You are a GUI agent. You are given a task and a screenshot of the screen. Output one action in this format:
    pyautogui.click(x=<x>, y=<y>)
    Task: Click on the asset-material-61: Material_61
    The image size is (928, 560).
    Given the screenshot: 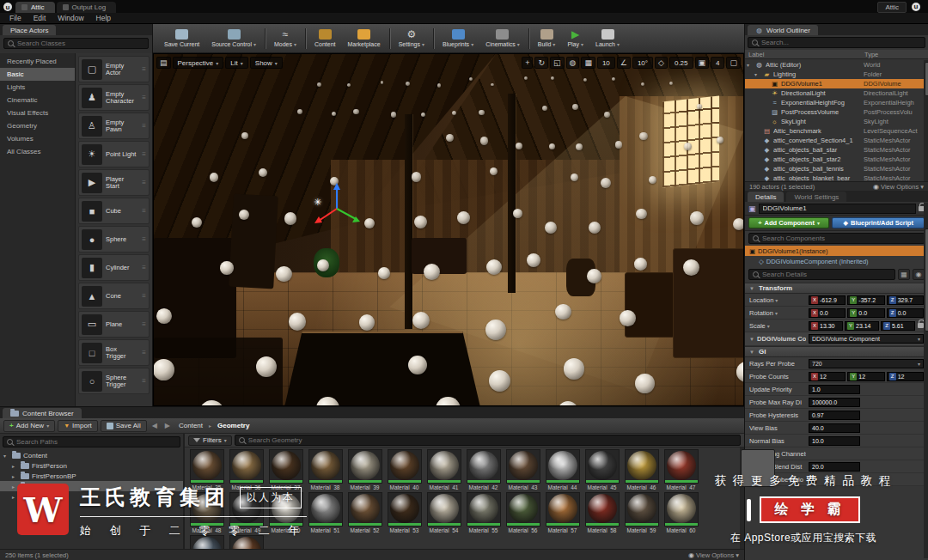 What is the action you would take?
    pyautogui.click(x=206, y=542)
    